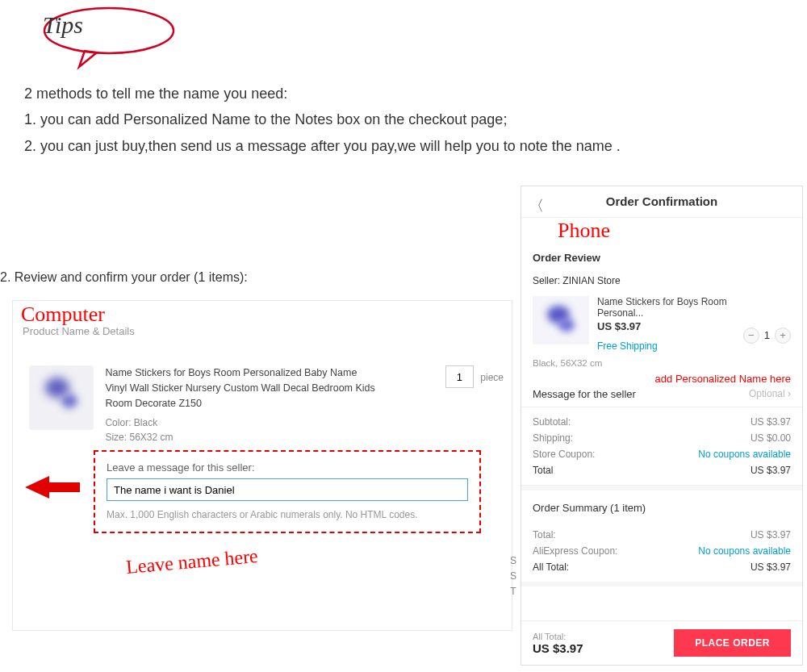 This screenshot has width=807, height=672. What do you see at coordinates (287, 490) in the screenshot?
I see `seller-message-input` at bounding box center [287, 490].